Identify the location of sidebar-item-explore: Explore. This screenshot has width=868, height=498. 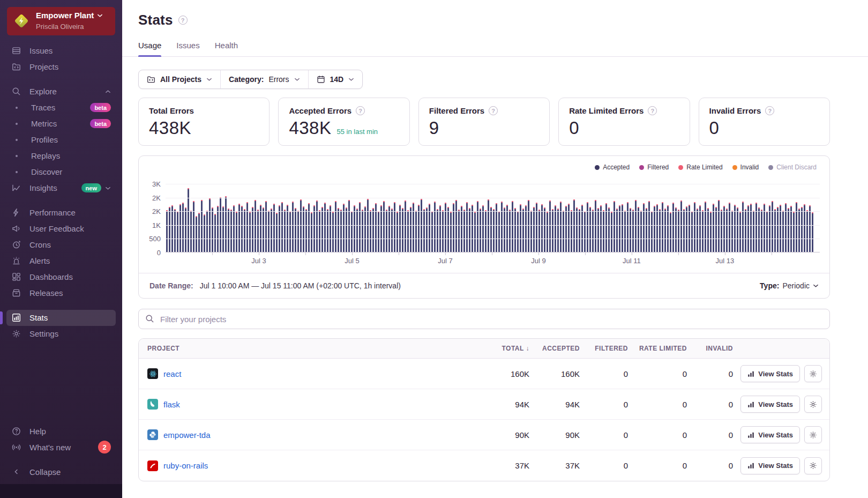
(61, 92).